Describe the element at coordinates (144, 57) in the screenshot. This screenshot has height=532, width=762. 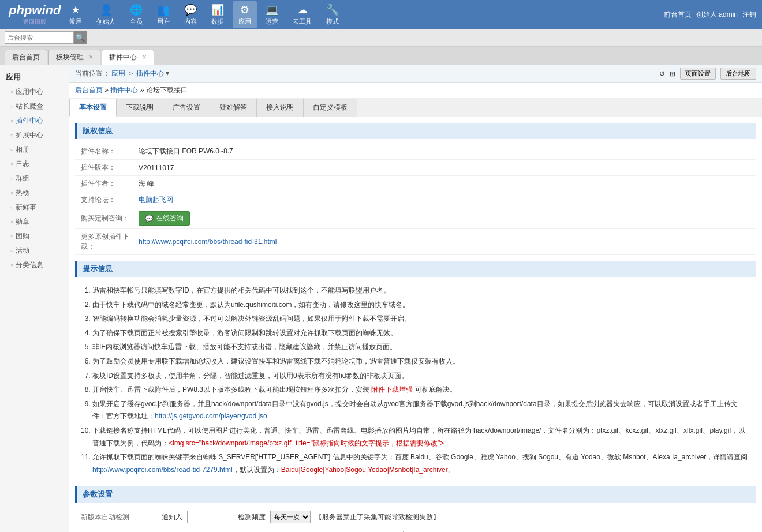
I see `tab-plugin-close: ×` at that location.